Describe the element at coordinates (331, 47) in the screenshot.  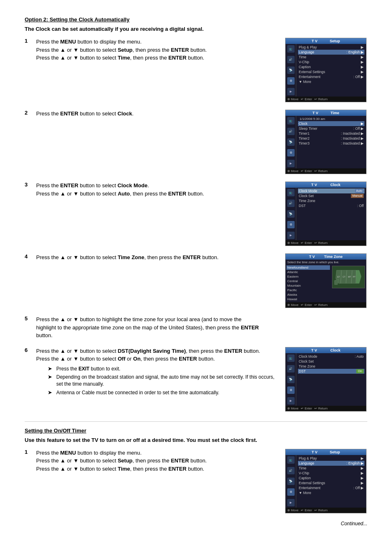
I see `plug-play-item: Plug & Play▶` at that location.